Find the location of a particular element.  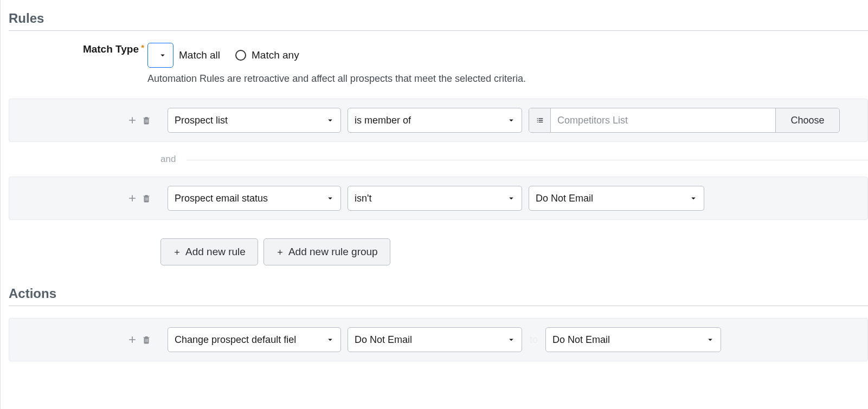

rule-field-select: Prospect list is located at coordinates (254, 120).